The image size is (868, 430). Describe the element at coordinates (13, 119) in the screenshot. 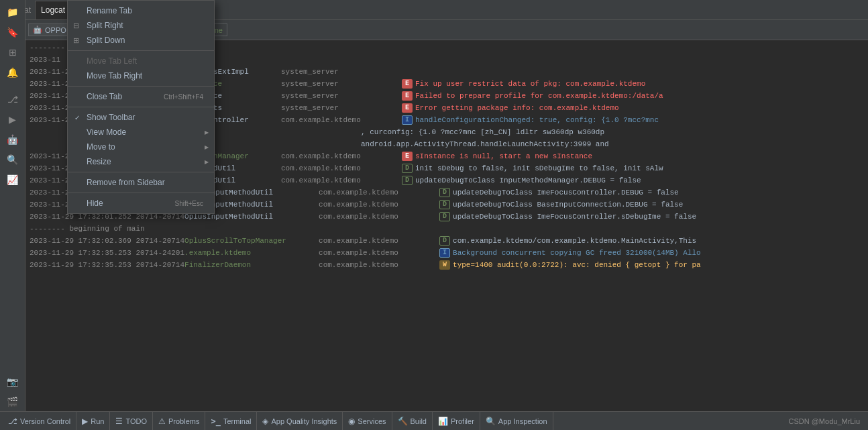

I see `sidebar-icon-run: ▶` at that location.